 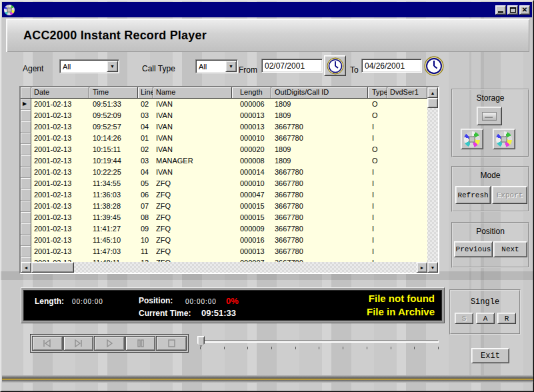 I want to click on cell: 2001-02-13, so click(x=60, y=116).